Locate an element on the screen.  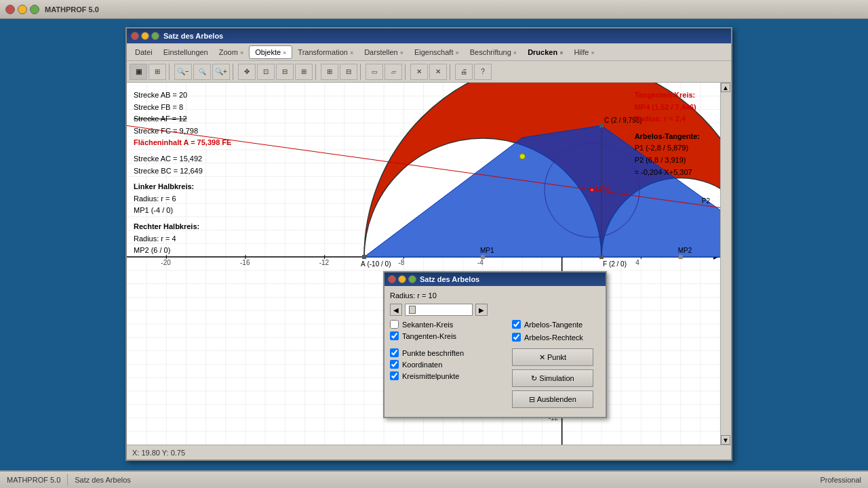
checkbox-kreismittelpunkte: Kreismittelpunkte is located at coordinates (448, 375).